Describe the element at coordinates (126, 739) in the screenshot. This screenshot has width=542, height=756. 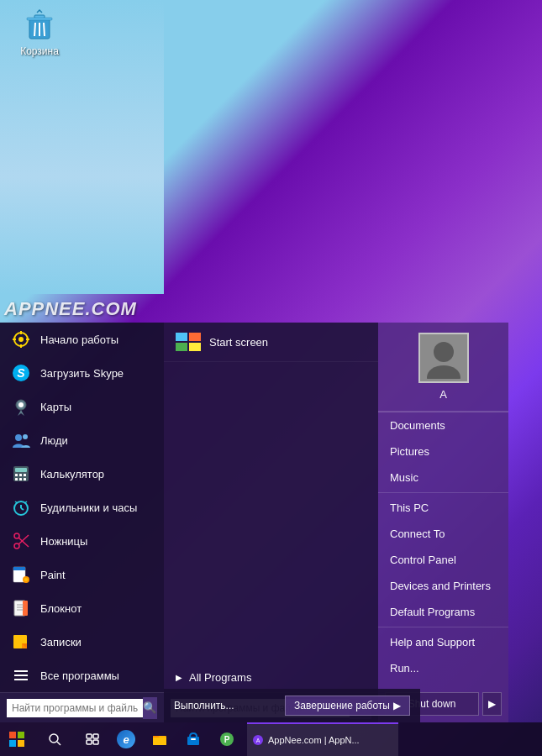
I see `taskbar-ie-button: e` at that location.